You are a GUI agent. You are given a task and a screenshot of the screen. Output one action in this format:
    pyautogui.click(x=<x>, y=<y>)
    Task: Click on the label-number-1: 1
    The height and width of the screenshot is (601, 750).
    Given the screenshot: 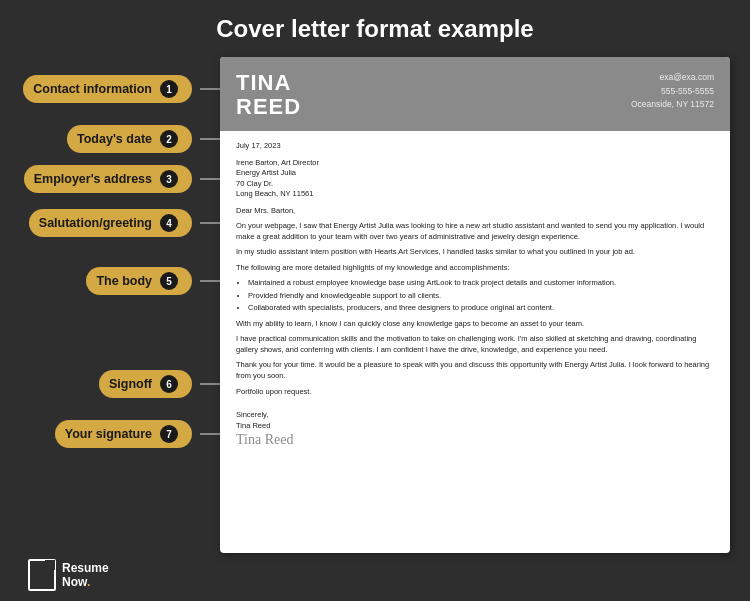 What is the action you would take?
    pyautogui.click(x=169, y=89)
    